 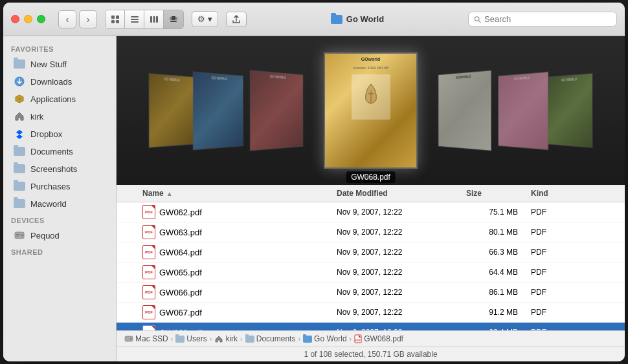 What do you see at coordinates (370, 212) in the screenshot?
I see `file-row: PDF GW062.pdf Nov 9, 2007, 12:22 75.1 MB…` at bounding box center [370, 212].